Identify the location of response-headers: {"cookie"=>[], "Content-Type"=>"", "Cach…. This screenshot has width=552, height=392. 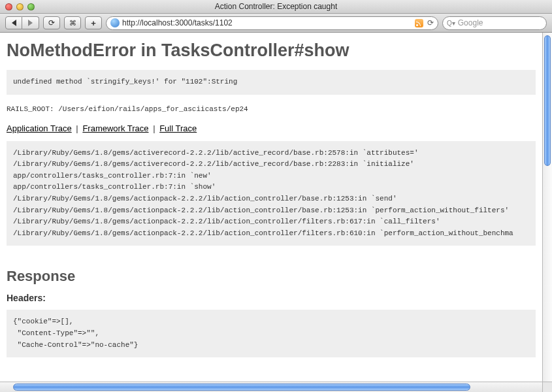
(271, 333).